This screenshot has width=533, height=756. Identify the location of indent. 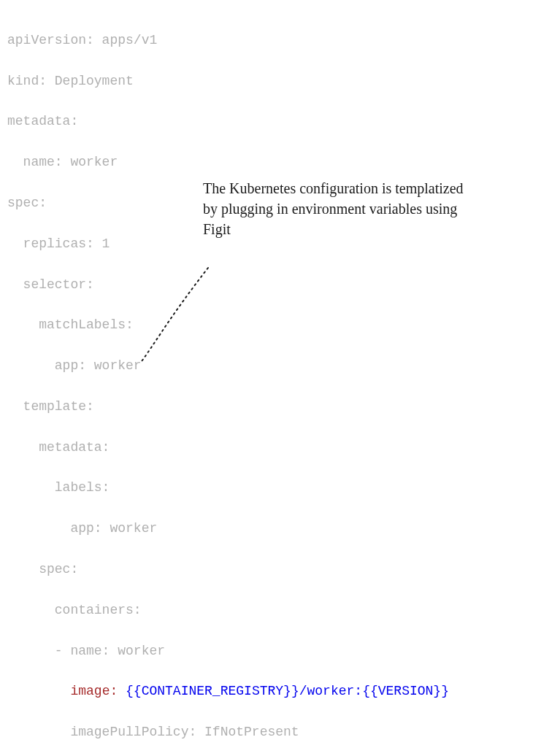
(39, 691).